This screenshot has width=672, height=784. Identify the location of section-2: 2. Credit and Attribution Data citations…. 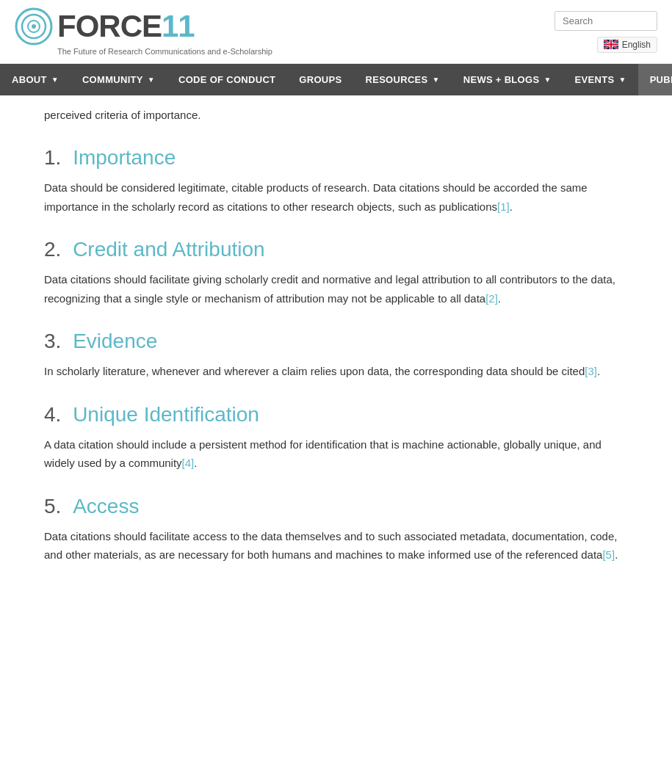
(336, 273).